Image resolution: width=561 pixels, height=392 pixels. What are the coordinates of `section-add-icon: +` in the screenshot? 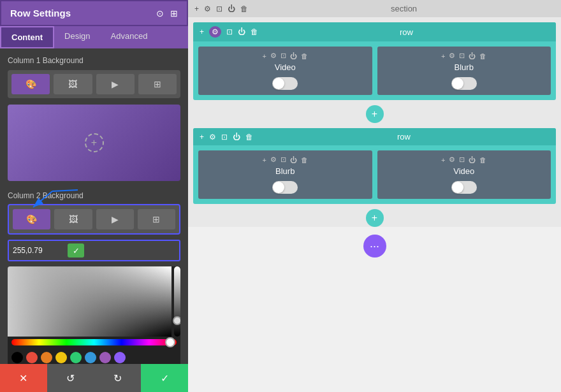 It's located at (196, 9).